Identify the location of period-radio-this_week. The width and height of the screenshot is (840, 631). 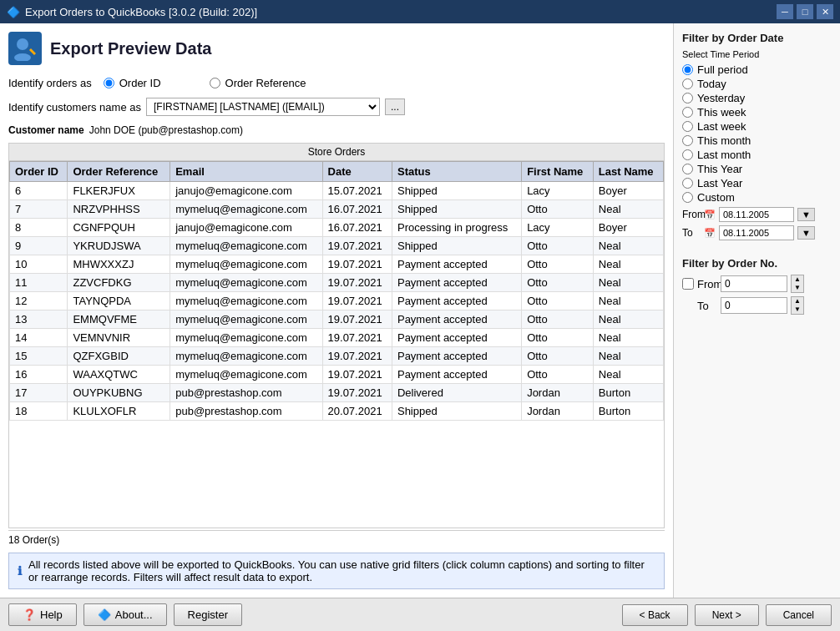
(688, 112).